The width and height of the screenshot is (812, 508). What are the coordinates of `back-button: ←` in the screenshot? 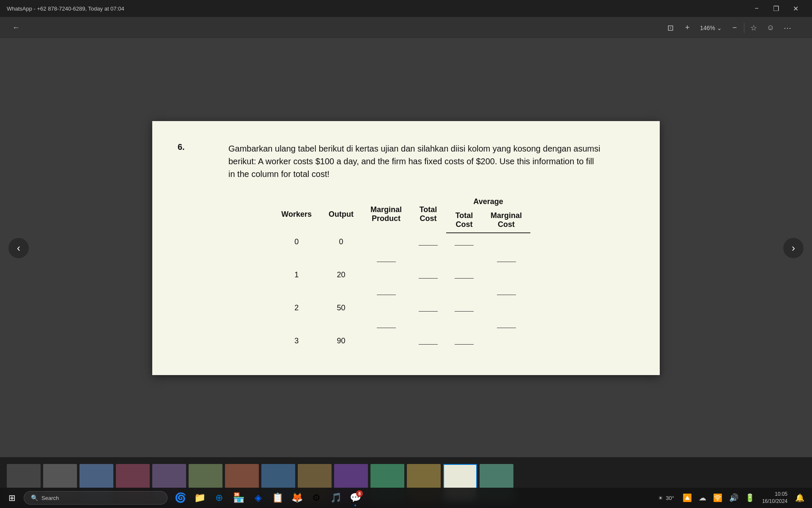 It's located at (16, 28).